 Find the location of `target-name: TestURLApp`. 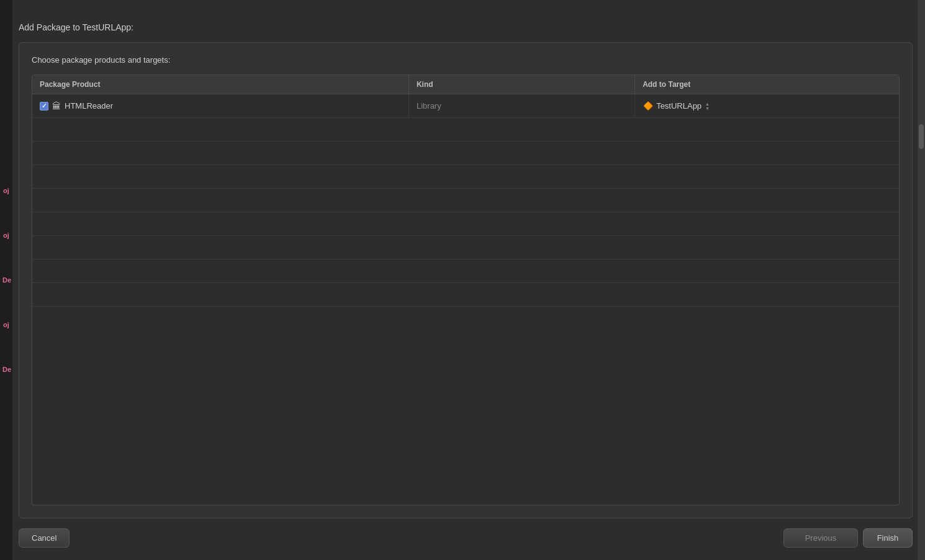

target-name: TestURLApp is located at coordinates (679, 106).